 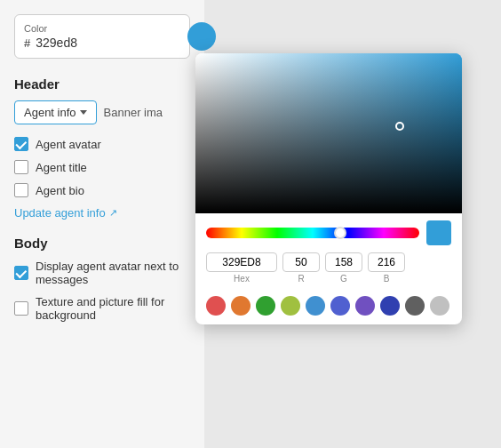 I want to click on checkbox-agent-bio-label: Agent bio, so click(x=60, y=190).